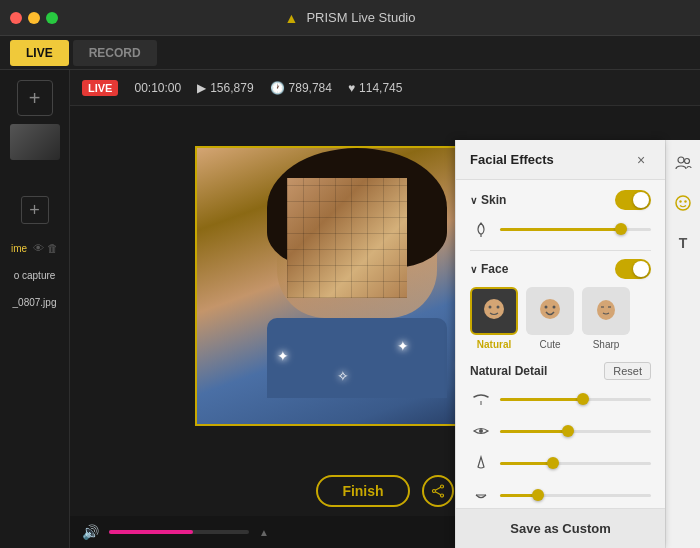  Describe the element at coordinates (560, 495) in the screenshot. I see `mouth-slider-row` at that location.